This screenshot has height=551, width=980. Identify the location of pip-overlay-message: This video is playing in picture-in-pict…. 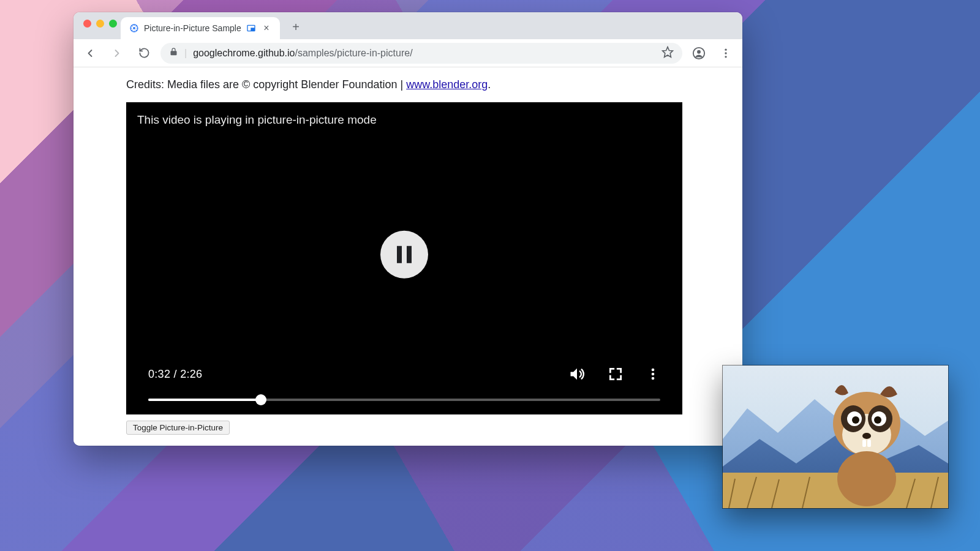
(257, 120).